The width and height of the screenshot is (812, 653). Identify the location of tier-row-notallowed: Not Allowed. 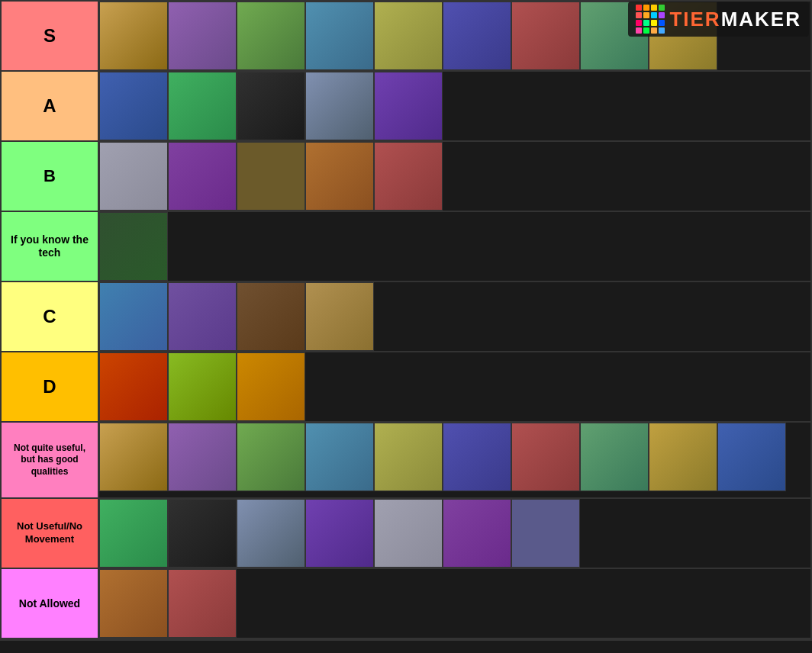
(406, 604).